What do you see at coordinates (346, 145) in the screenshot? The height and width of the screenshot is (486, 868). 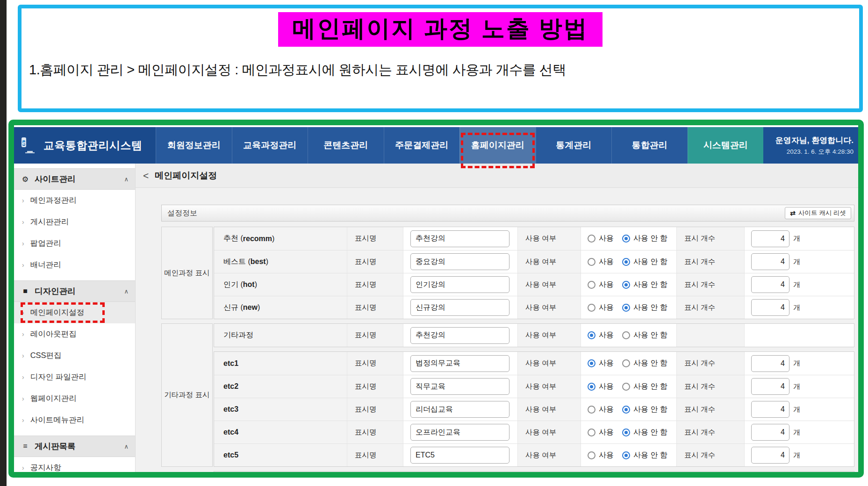 I see `nav-item-콘텐츠관리: 콘텐츠관리` at bounding box center [346, 145].